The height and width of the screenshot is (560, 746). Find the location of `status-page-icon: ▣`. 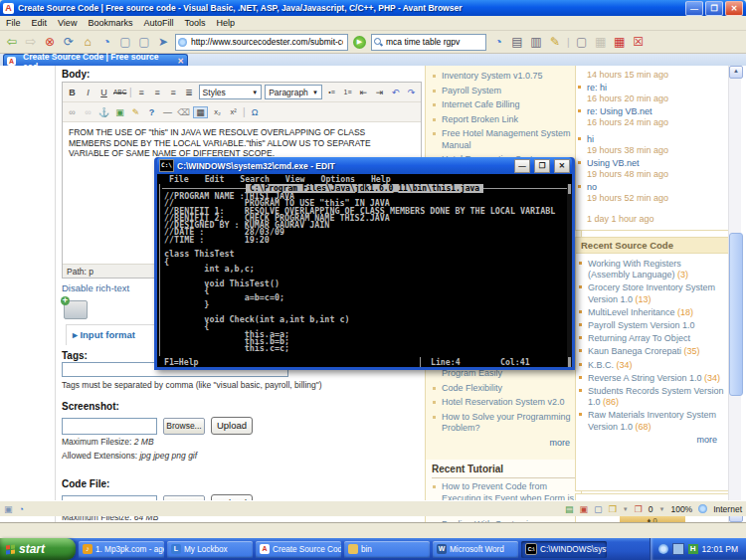

status-page-icon: ▣ is located at coordinates (8, 509).